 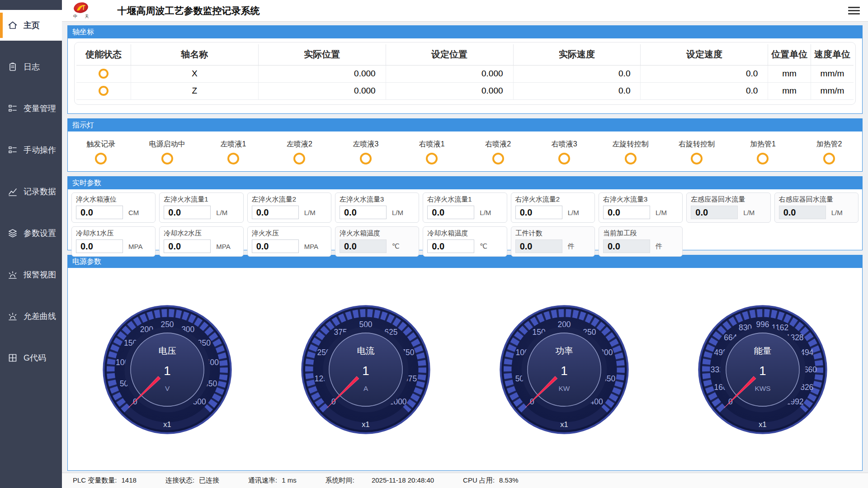 What do you see at coordinates (465, 225) in the screenshot?
I see `realtime-params-body: 淬火水箱液位0.0CM左淬火水流量10.0L/M左淬火水流量20.0L/M左淬火…` at bounding box center [465, 225].